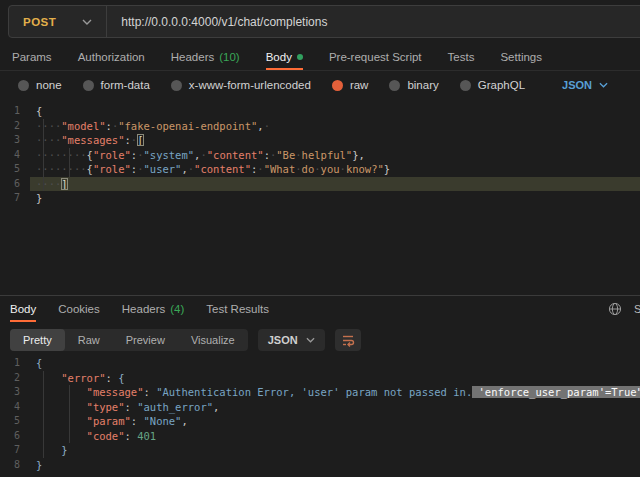 This screenshot has width=640, height=477. What do you see at coordinates (154, 309) in the screenshot?
I see `response-tab-headers: Headers(4)` at bounding box center [154, 309].